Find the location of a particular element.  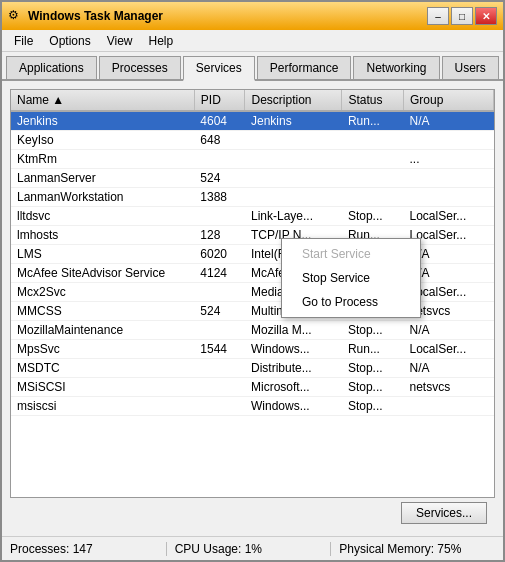

table-row: MSiSCSIMicrosoft...Stop...netsvcs is located at coordinates (252, 388).